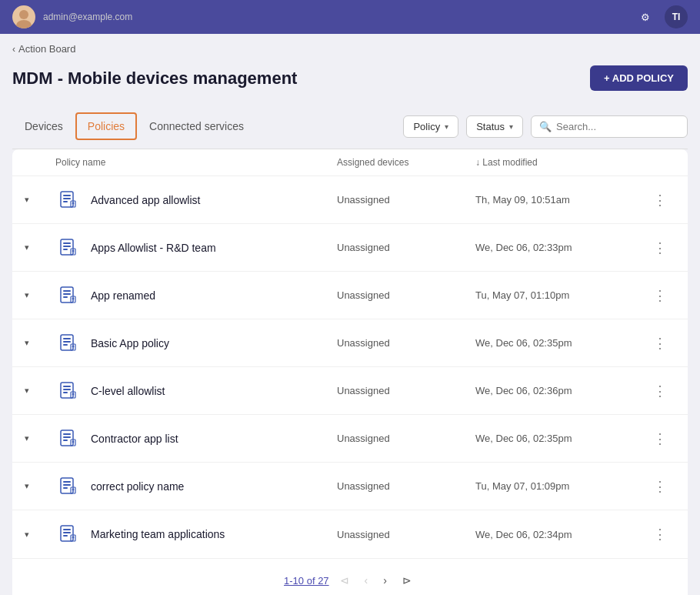 This screenshot has width=700, height=595. Describe the element at coordinates (44, 127) in the screenshot. I see `tab-devices: Devices` at that location.